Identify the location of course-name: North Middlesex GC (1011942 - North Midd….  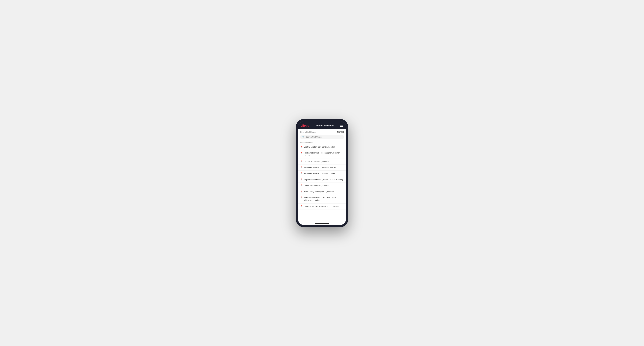
(324, 199).